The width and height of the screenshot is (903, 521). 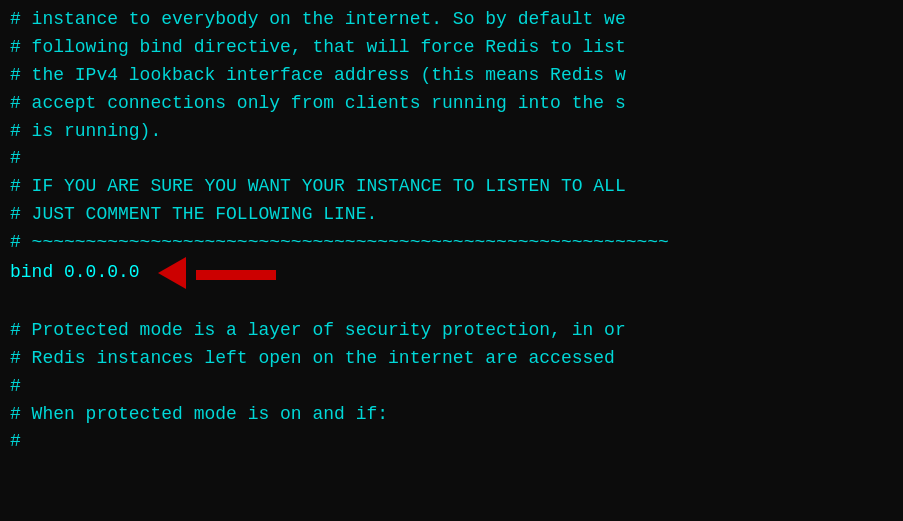 What do you see at coordinates (452, 159) in the screenshot?
I see `line-6: #` at bounding box center [452, 159].